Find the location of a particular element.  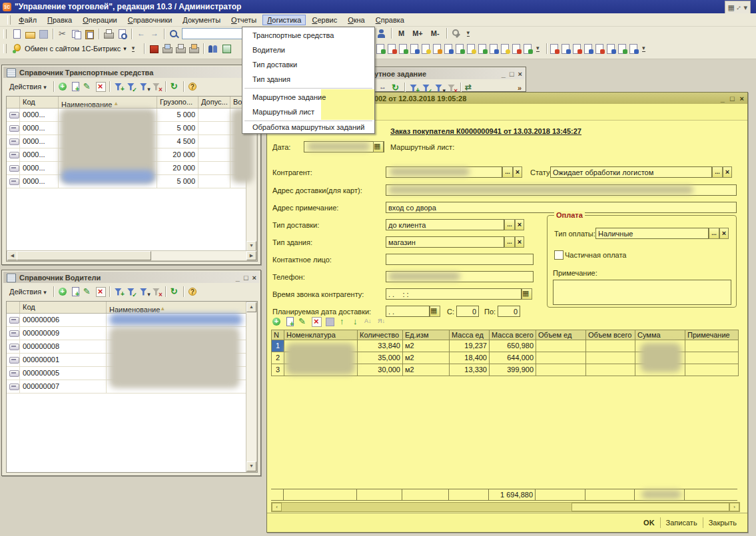

save-rows-icon is located at coordinates (330, 322).